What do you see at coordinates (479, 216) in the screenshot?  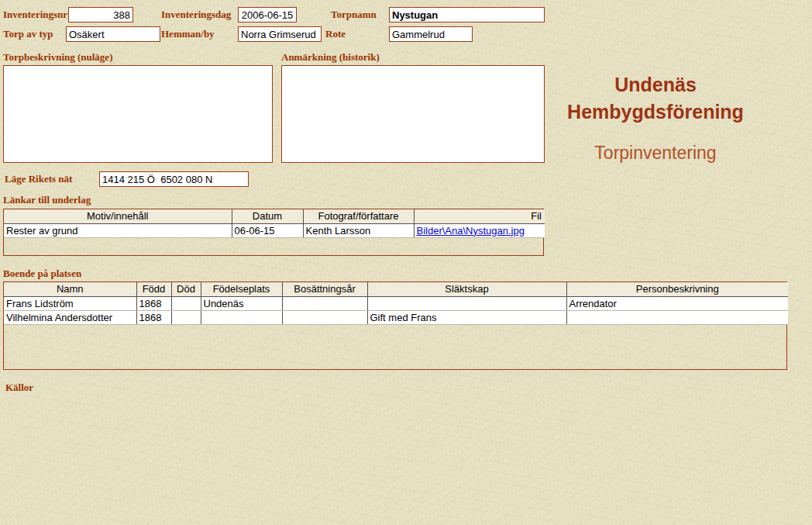 I see `lankar-header-fil: Fil` at bounding box center [479, 216].